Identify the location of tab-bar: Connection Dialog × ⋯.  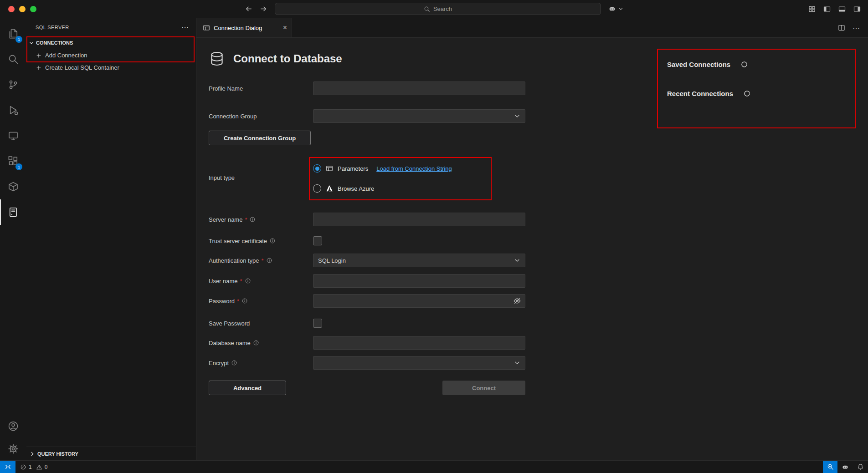
(532, 28).